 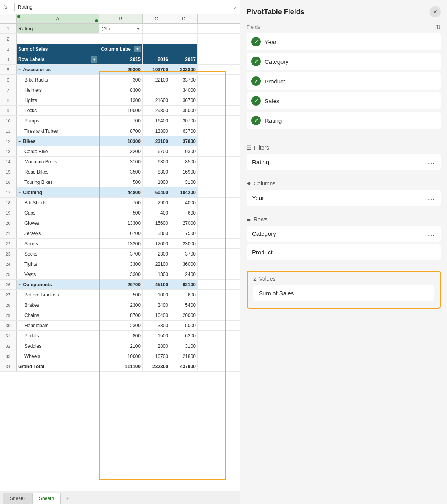 I want to click on cell-2d, so click(x=184, y=39).